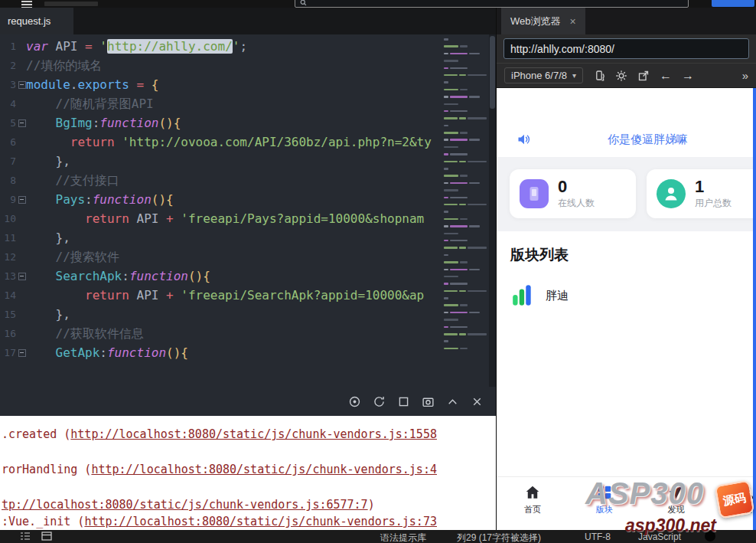 The height and width of the screenshot is (543, 756). I want to click on device-label: iPhone 6/7/8, so click(539, 75).